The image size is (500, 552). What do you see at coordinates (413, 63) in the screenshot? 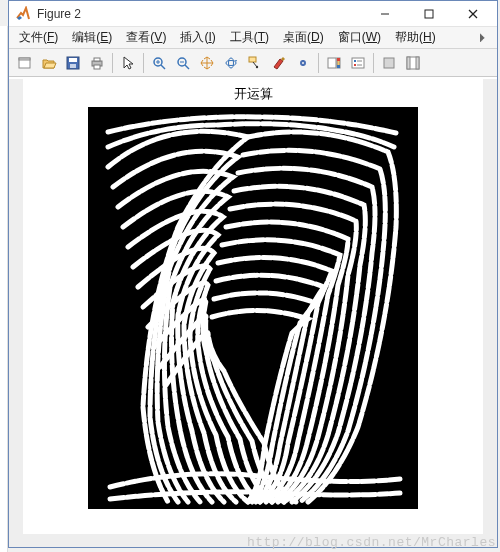
I see `show-plot-tools-button` at bounding box center [413, 63].